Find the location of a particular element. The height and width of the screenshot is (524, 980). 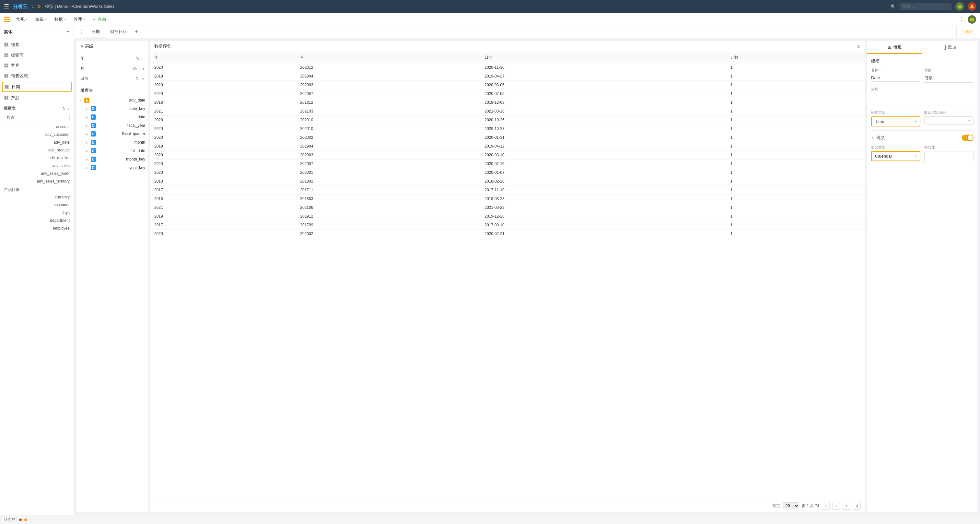

name-input is located at coordinates (896, 78).